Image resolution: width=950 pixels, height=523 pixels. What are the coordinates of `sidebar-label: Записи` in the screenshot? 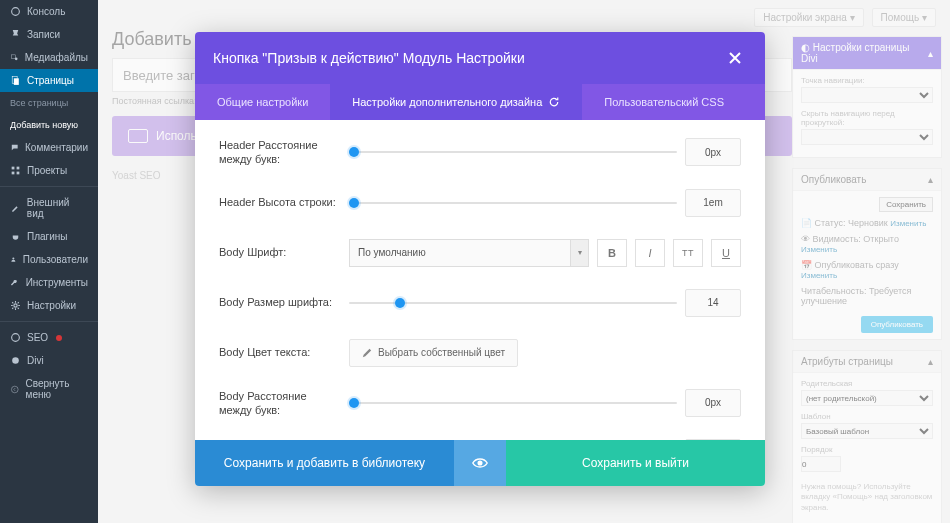 It's located at (44, 34).